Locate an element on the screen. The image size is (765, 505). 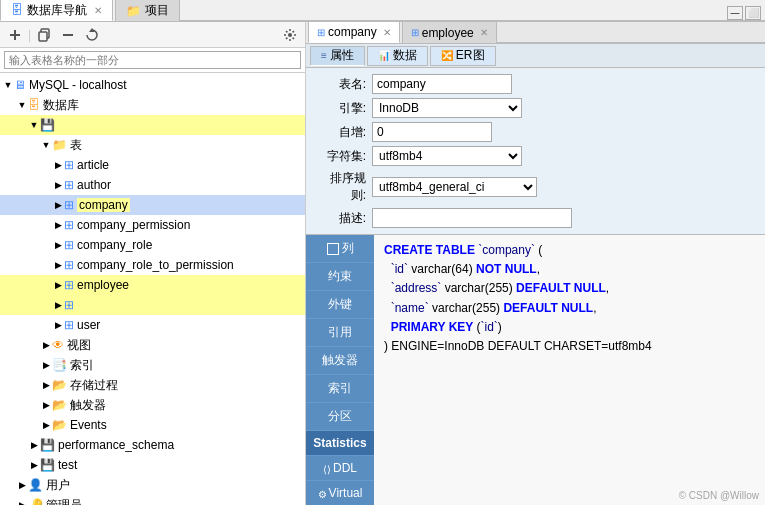
comment-input is located at coordinates (472, 218).